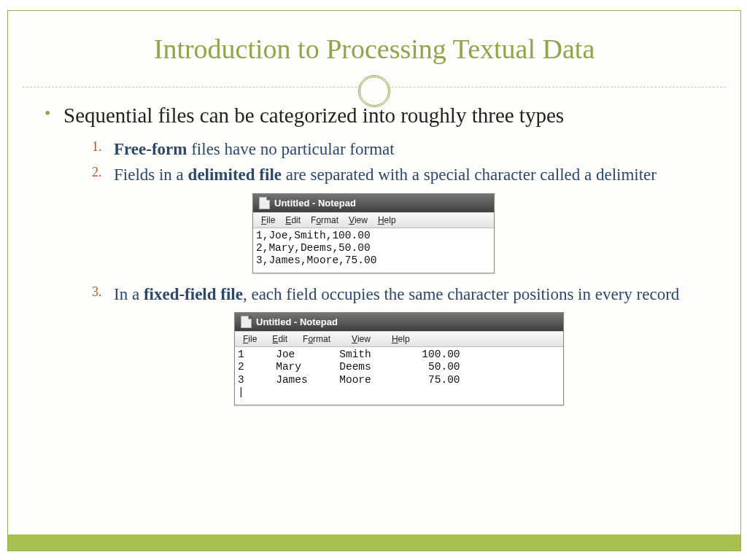  What do you see at coordinates (97, 147) in the screenshot?
I see `item-number: 1.` at bounding box center [97, 147].